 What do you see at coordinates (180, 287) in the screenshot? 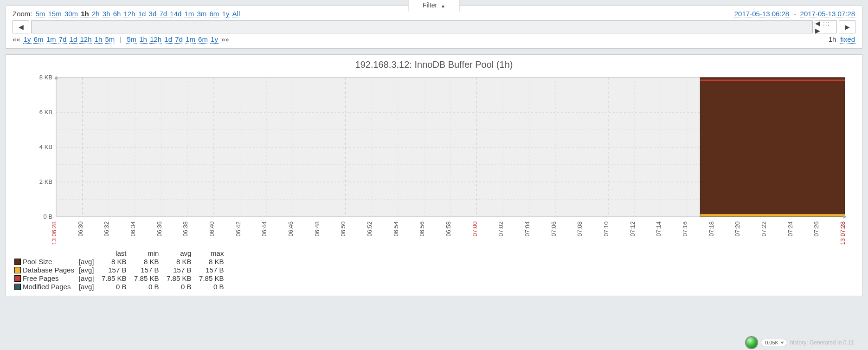
I see `legend-avg: 0 B` at bounding box center [180, 287].